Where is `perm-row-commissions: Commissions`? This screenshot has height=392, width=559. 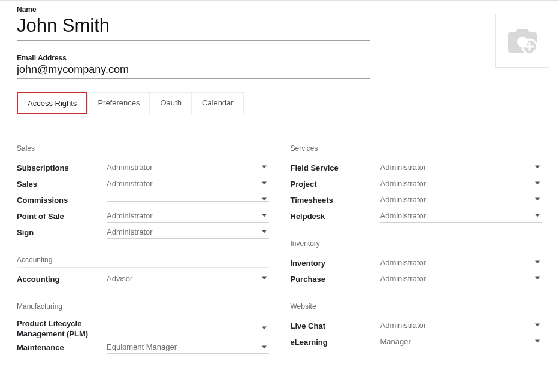 perm-row-commissions: Commissions is located at coordinates (143, 200).